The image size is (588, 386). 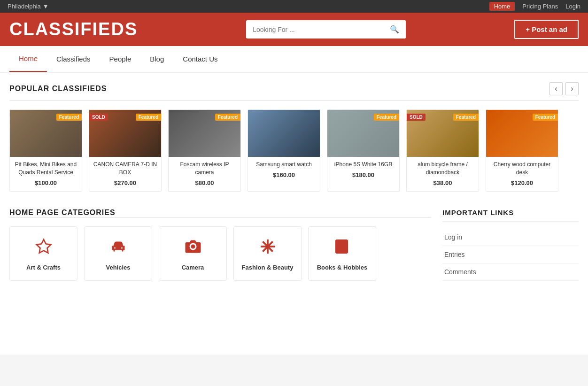 I want to click on category-card: Fashion & Beauty, so click(x=268, y=254).